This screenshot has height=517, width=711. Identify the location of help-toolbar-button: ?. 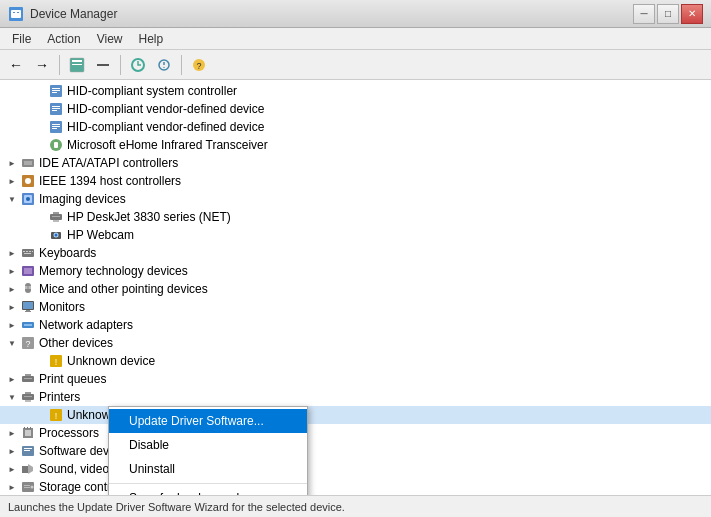
(199, 65).